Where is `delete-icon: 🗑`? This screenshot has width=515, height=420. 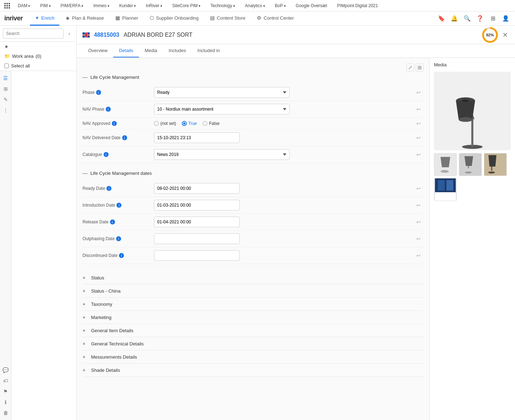
delete-icon: 🗑 is located at coordinates (6, 413).